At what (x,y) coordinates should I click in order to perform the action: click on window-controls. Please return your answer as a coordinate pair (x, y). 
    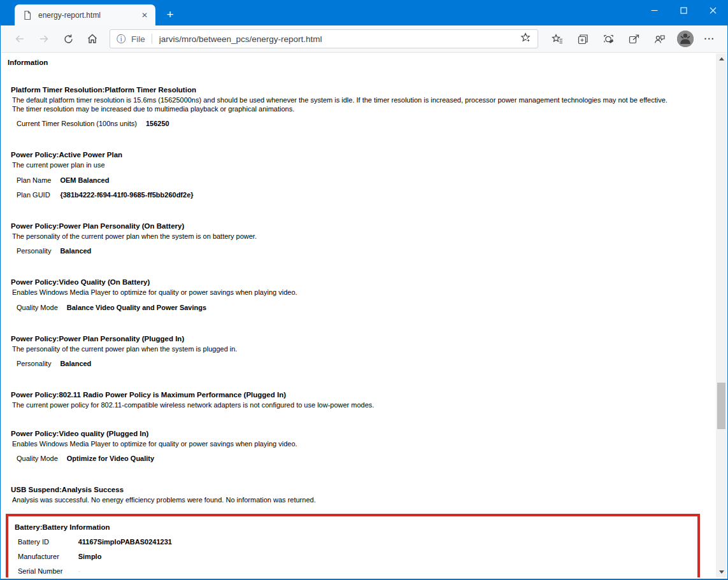
    Looking at the image, I should click on (683, 10).